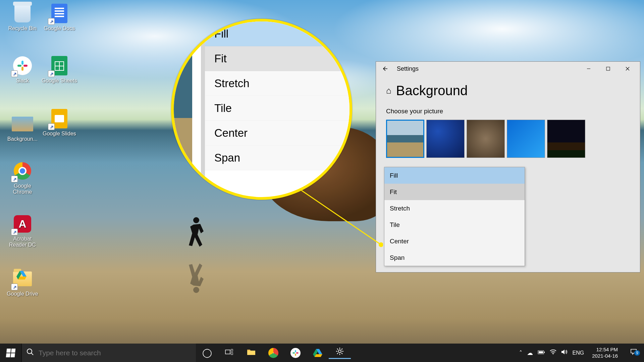 Image resolution: width=644 pixels, height=362 pixels. What do you see at coordinates (553, 353) in the screenshot?
I see `wifi-icon` at bounding box center [553, 353].